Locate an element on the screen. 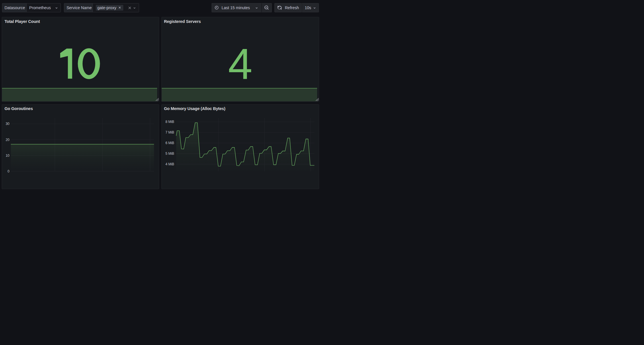  svg-text: 6 MiB is located at coordinates (170, 143).